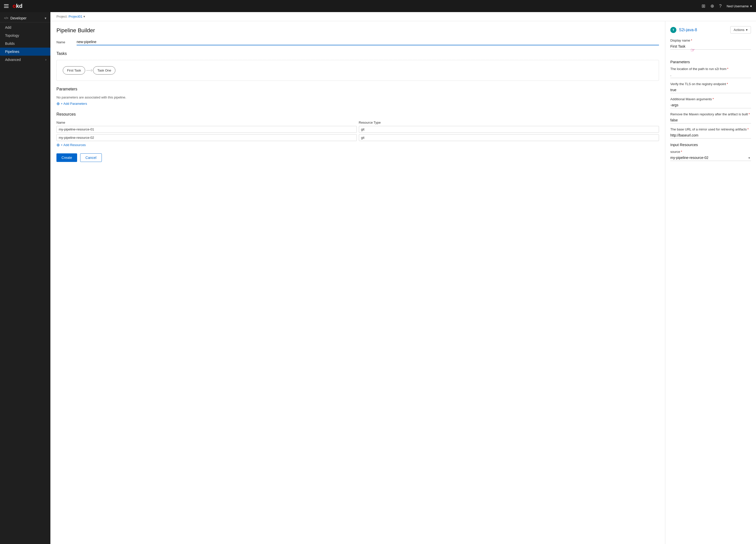 The image size is (756, 544). What do you see at coordinates (712, 6) in the screenshot?
I see `top-nav-icons: ⊞ ⊕ ?` at bounding box center [712, 6].